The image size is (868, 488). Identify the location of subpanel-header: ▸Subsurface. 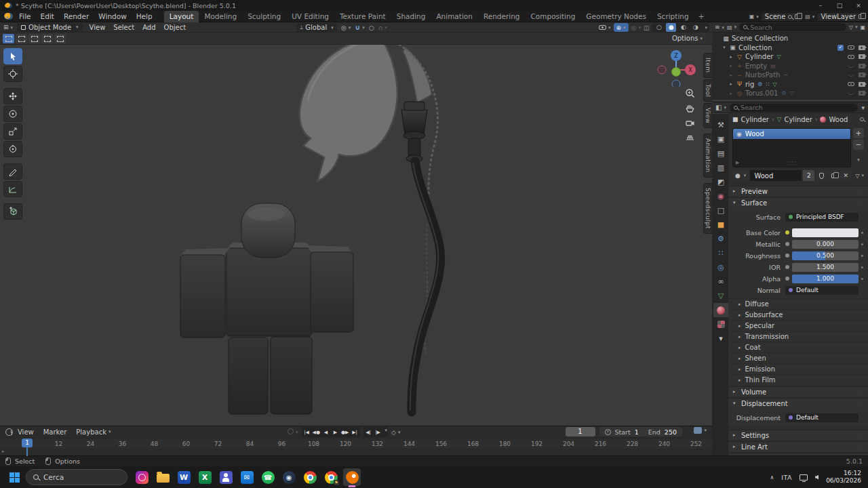
(798, 314).